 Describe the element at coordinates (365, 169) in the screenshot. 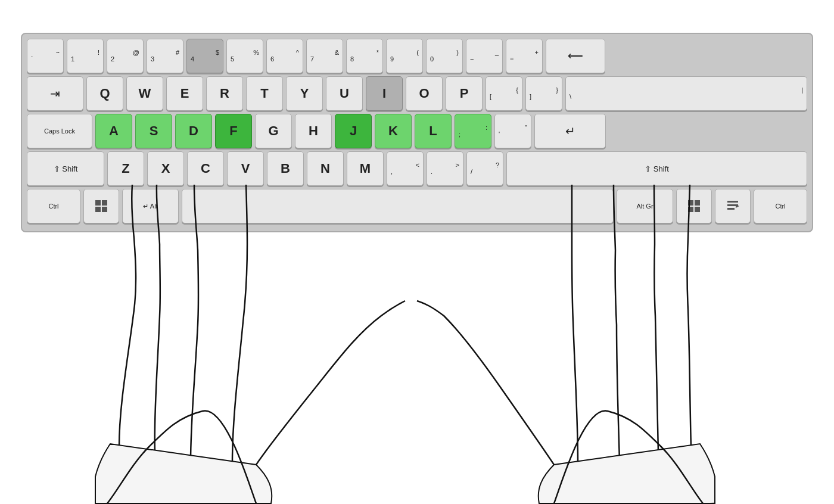

I see `key-m: M` at that location.